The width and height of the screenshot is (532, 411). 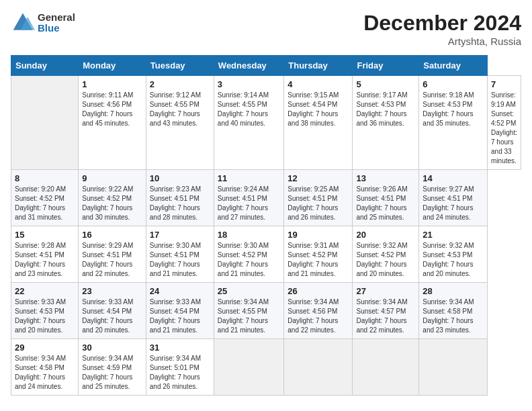 I want to click on day-number: 7, so click(x=504, y=85).